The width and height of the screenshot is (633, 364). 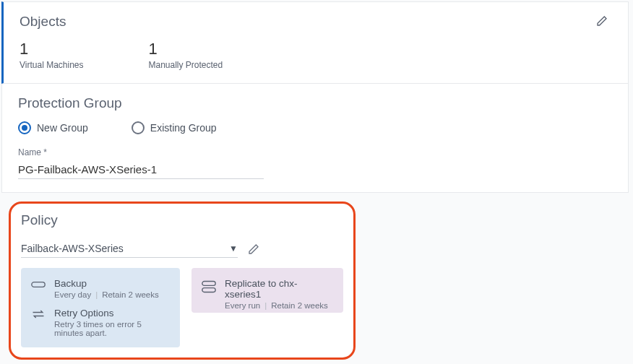 What do you see at coordinates (315, 128) in the screenshot?
I see `group-type-radio-row: New Group Existing Group` at bounding box center [315, 128].